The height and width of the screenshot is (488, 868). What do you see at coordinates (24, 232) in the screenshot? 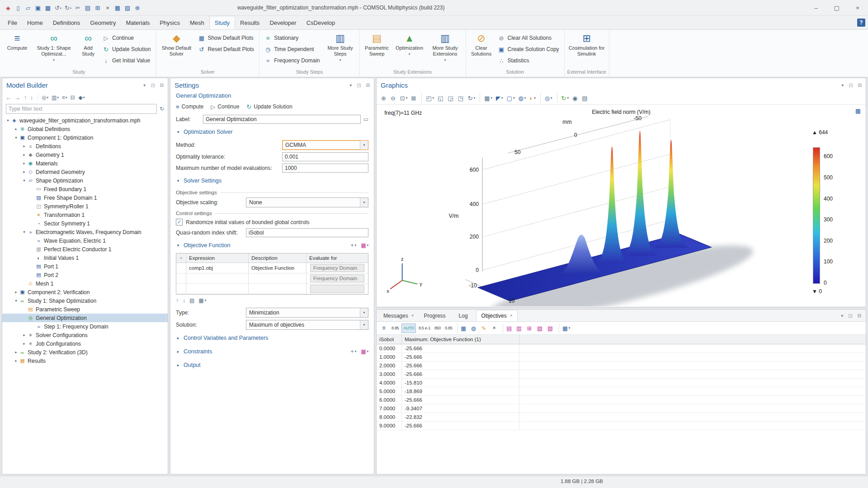
I see `tree-expander-icon: ▾` at bounding box center [24, 232].